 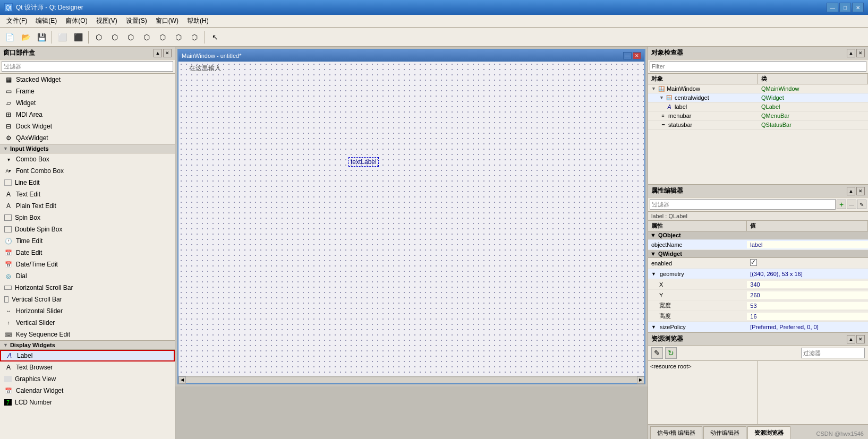 I want to click on widget-item-hscrollbar: Horizontal Scroll Bar, so click(x=87, y=288).